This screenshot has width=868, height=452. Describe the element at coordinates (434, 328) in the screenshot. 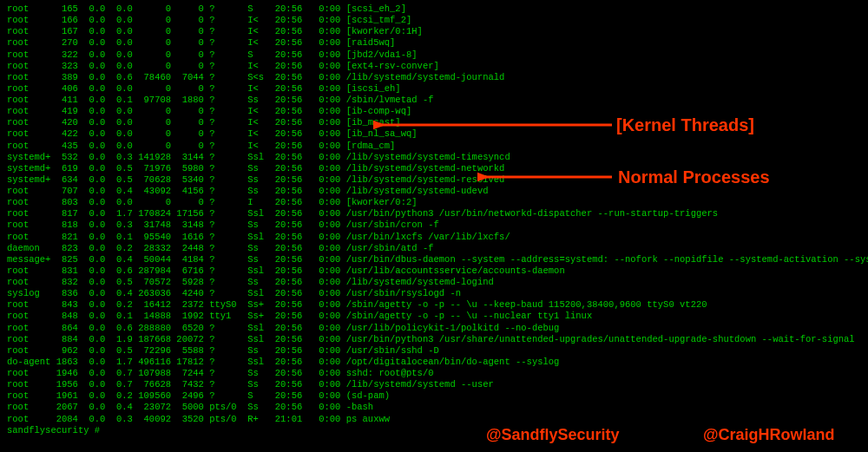

I see `process-row: root 864 0.0 0.6 288880 6520 ? Ssl 20:56…` at that location.